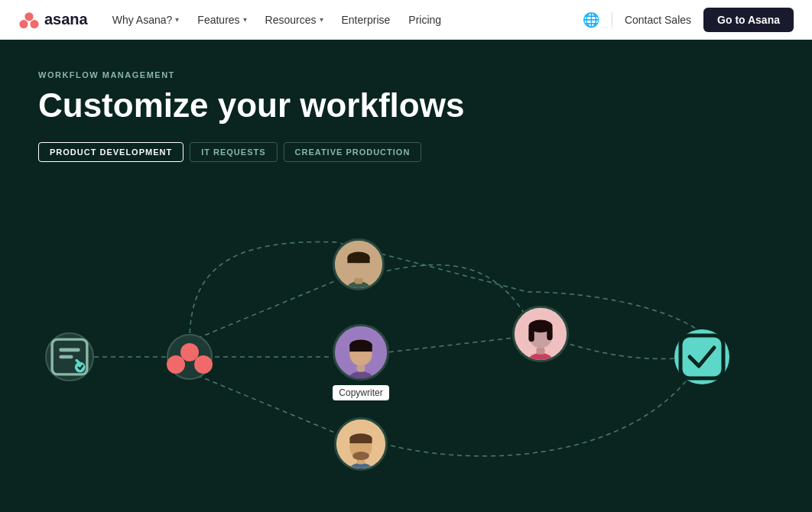 The image size is (812, 512). Describe the element at coordinates (222, 20) in the screenshot. I see `nav-features: Features ▾` at that location.